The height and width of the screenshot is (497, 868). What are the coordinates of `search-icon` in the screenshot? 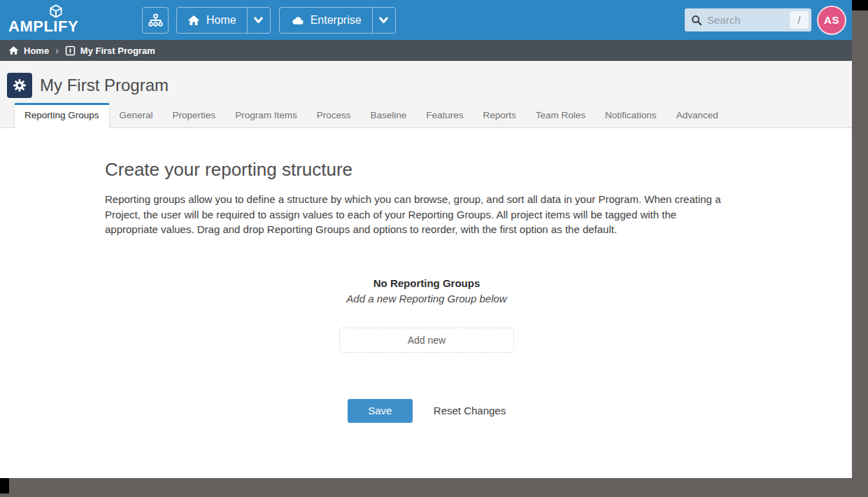 It's located at (697, 20).